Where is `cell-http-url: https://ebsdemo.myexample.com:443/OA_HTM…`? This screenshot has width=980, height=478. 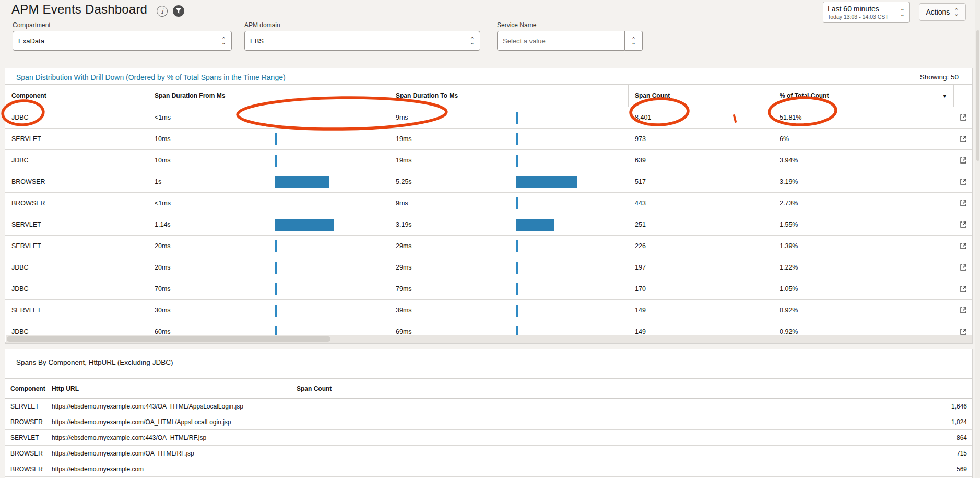
cell-http-url: https://ebsdemo.myexample.com:443/OA_HTM… is located at coordinates (169, 406).